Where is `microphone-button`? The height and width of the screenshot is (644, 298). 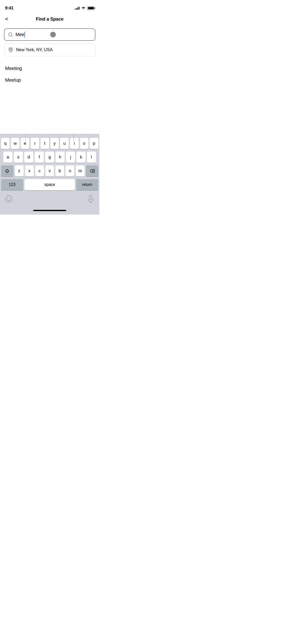
microphone-button is located at coordinates (91, 199).